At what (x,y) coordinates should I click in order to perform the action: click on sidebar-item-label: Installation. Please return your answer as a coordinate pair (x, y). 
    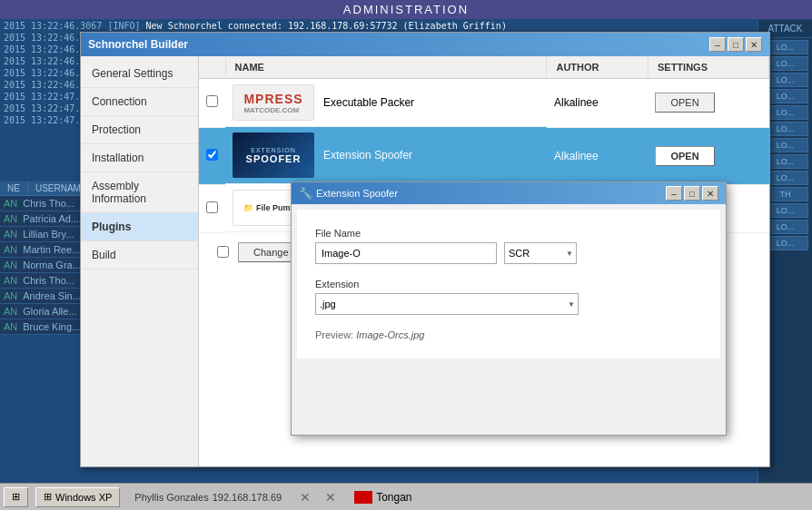
    Looking at the image, I should click on (118, 158).